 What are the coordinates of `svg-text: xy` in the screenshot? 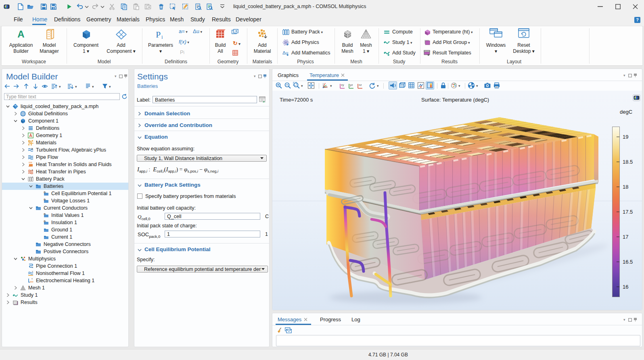 It's located at (343, 85).